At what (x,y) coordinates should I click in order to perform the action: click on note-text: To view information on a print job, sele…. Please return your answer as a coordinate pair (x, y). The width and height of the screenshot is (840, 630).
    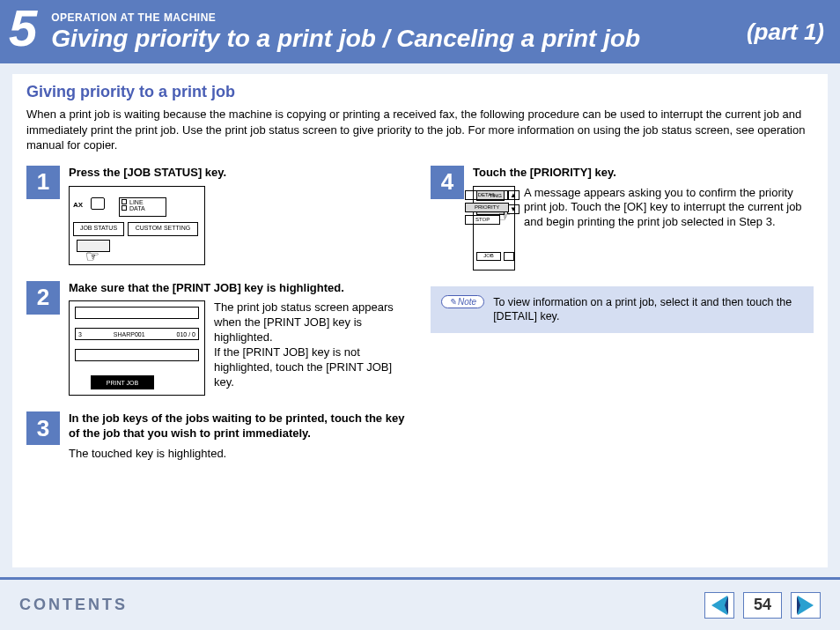
    Looking at the image, I should click on (648, 310).